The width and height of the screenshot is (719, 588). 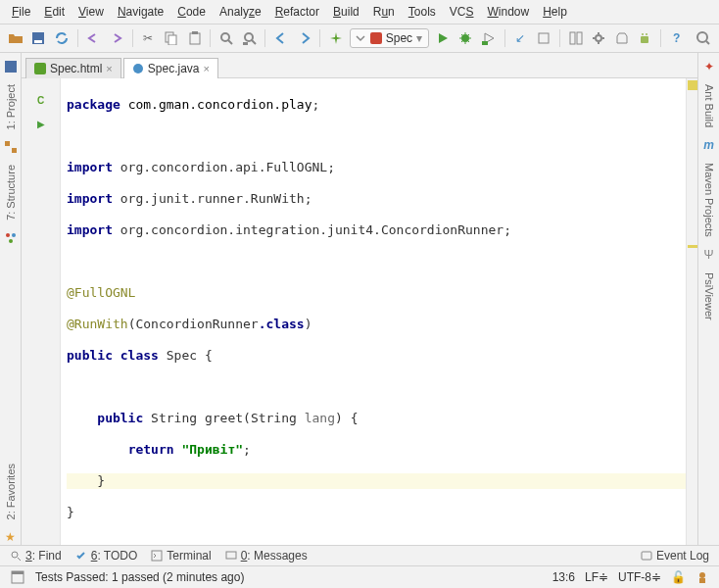 I want to click on run-config-label: Spec, so click(x=400, y=38).